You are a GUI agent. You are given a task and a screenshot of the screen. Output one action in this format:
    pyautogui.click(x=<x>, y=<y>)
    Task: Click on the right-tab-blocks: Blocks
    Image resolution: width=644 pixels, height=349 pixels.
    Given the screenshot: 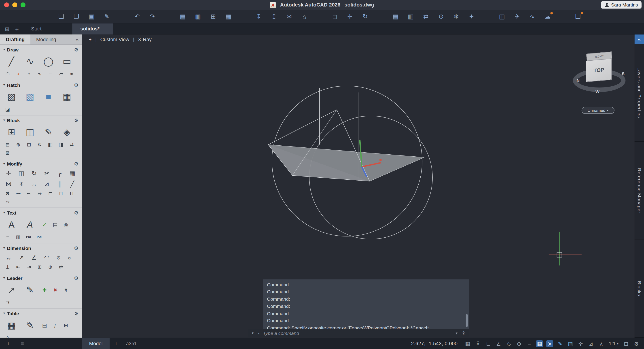 What is the action you would take?
    pyautogui.click(x=639, y=289)
    